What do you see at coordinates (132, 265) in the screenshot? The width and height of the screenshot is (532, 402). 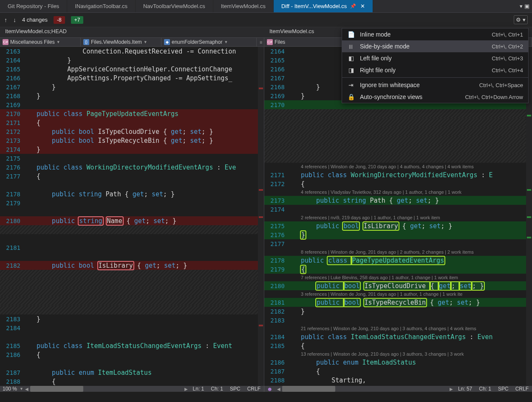 I see `code-line: 2182 public bool IsLibrary { get; set; }` at bounding box center [132, 265].